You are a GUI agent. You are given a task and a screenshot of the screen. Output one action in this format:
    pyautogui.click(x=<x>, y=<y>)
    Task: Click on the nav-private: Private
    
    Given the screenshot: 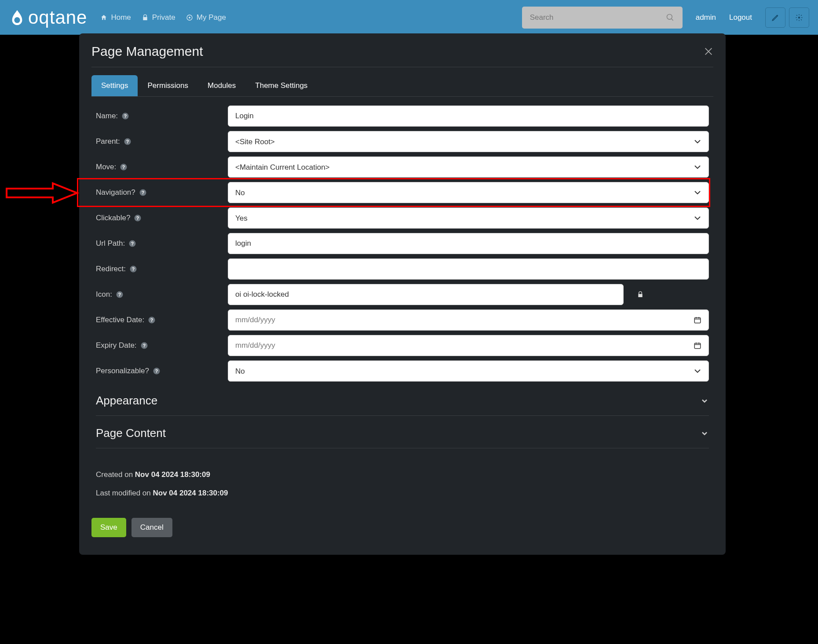 What is the action you would take?
    pyautogui.click(x=158, y=18)
    